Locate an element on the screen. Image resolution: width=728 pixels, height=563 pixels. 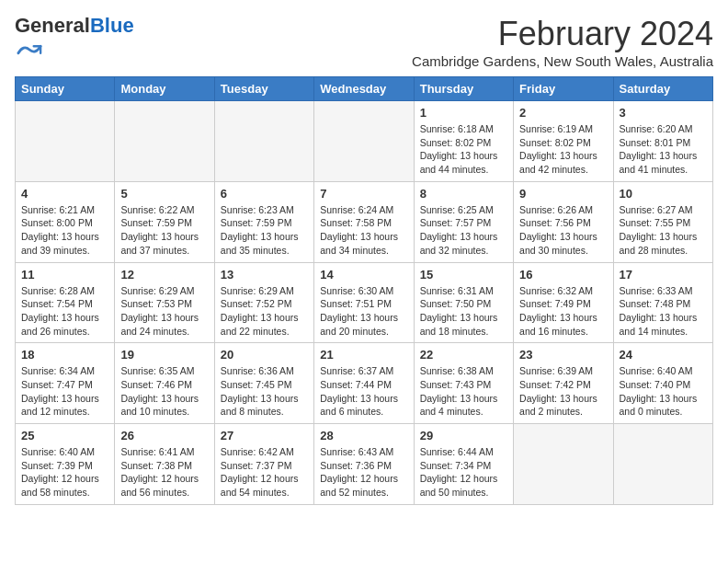
day-info: Sunrise: 6:36 AM Sunset: 7:45 PM Dayligh… is located at coordinates (265, 392).